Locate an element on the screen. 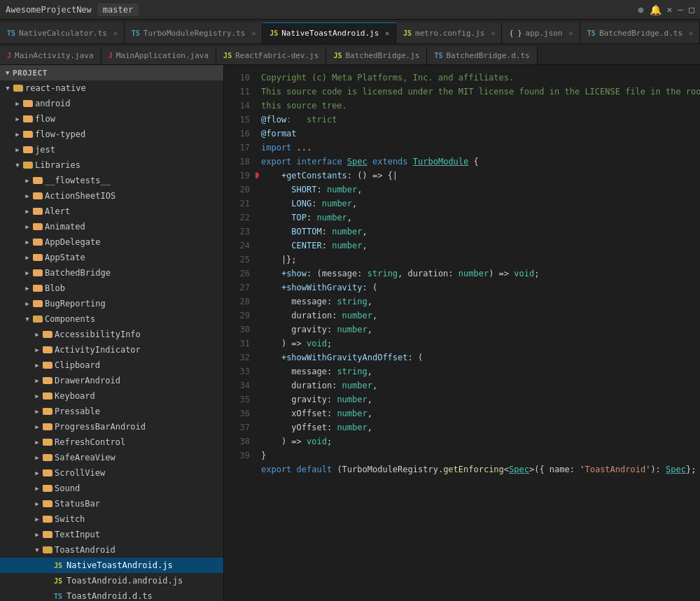  tab-metro-config: JS metro.config.js ✕ is located at coordinates (449, 33).